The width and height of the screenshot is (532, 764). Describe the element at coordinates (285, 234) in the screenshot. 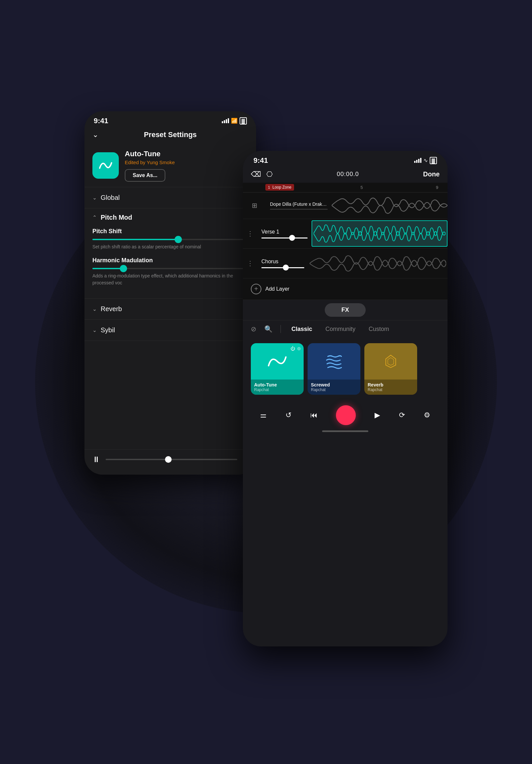

I see `verse-track-info: Verse 1` at that location.